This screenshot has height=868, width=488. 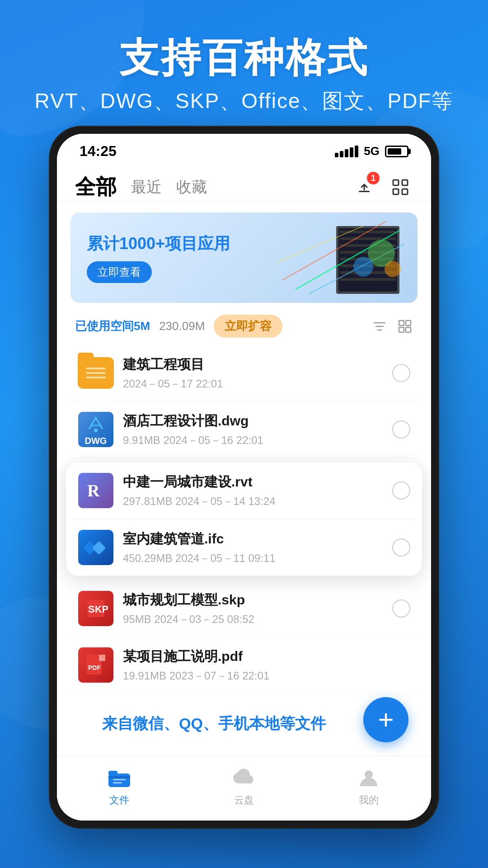 I want to click on ifc-icon-wrap, so click(x=96, y=547).